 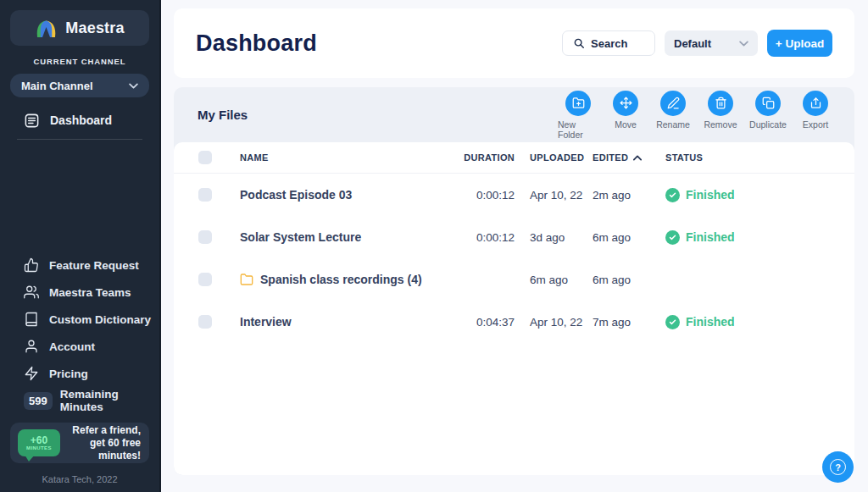 I want to click on sidebar-item-label: Custom Dictionary, so click(x=100, y=320).